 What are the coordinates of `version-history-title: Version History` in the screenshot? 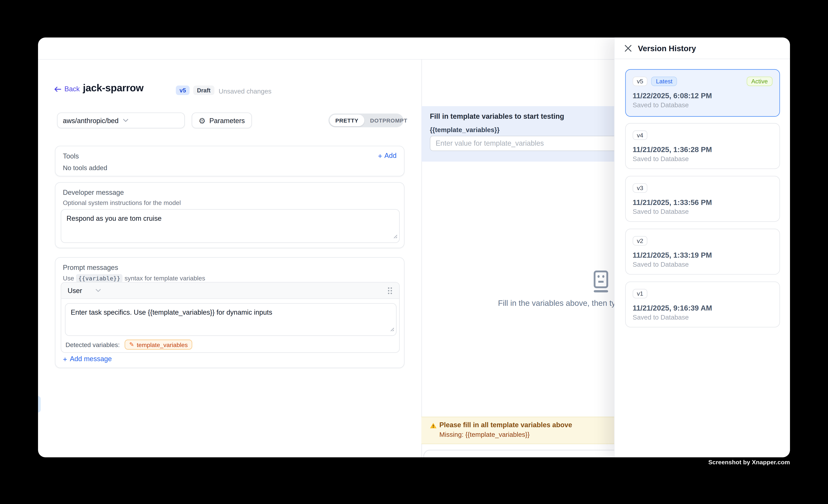 It's located at (667, 48).